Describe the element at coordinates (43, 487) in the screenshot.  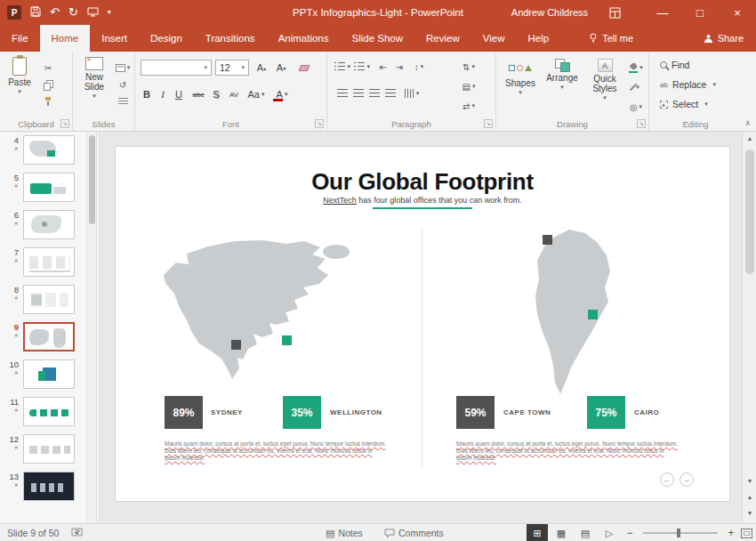
I see `slide-thumbnail-13: 13★` at that location.